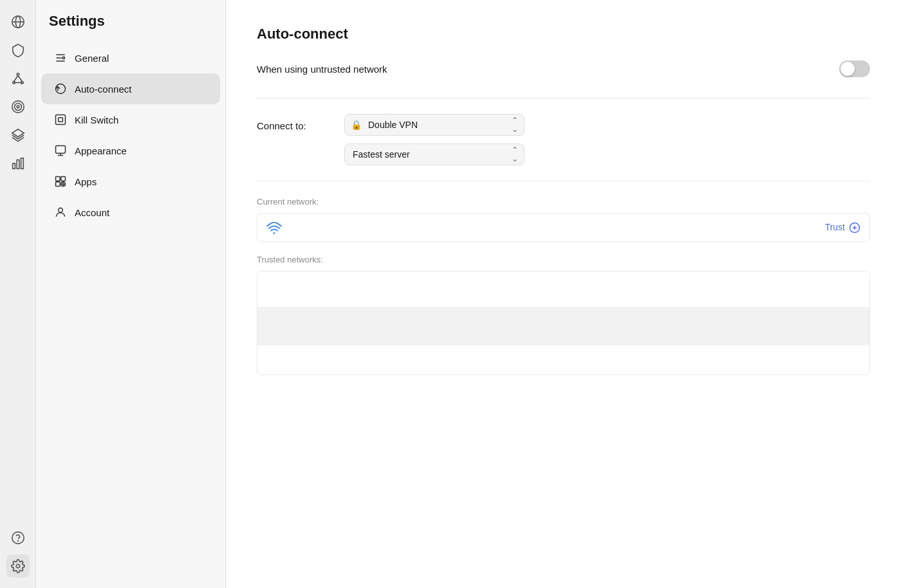  Describe the element at coordinates (86, 181) in the screenshot. I see `sidebar-item-apps-label: Apps` at that location.